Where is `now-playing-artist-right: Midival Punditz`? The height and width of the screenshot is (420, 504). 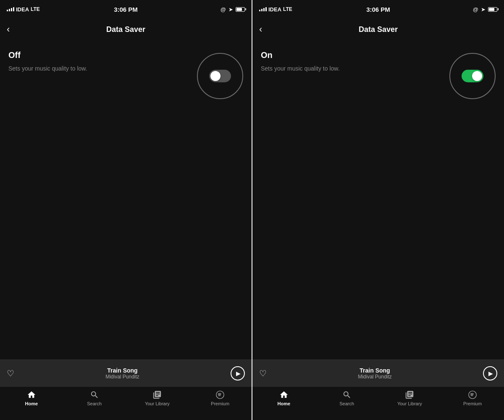
now-playing-artist-right: Midival Punditz is located at coordinates (375, 377).